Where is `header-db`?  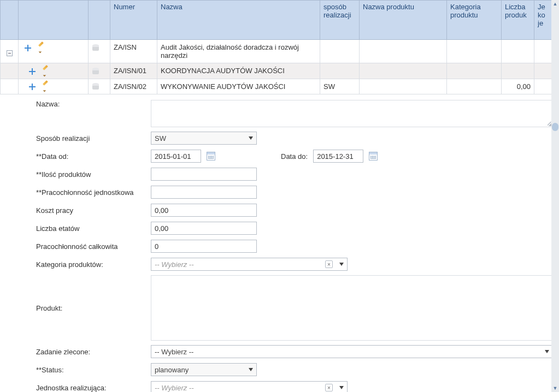
header-db is located at coordinates (99, 20).